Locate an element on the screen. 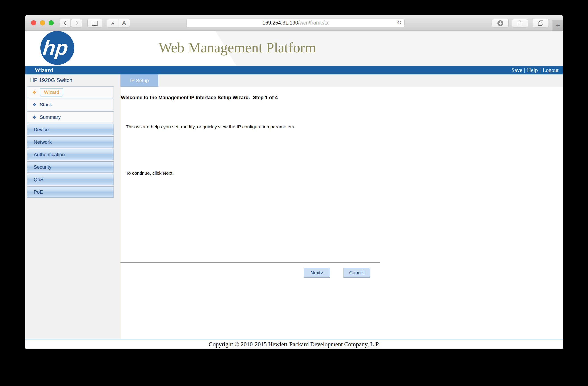 Image resolution: width=588 pixels, height=386 pixels. sidebar-item-stack: ❖Stack is located at coordinates (70, 105).